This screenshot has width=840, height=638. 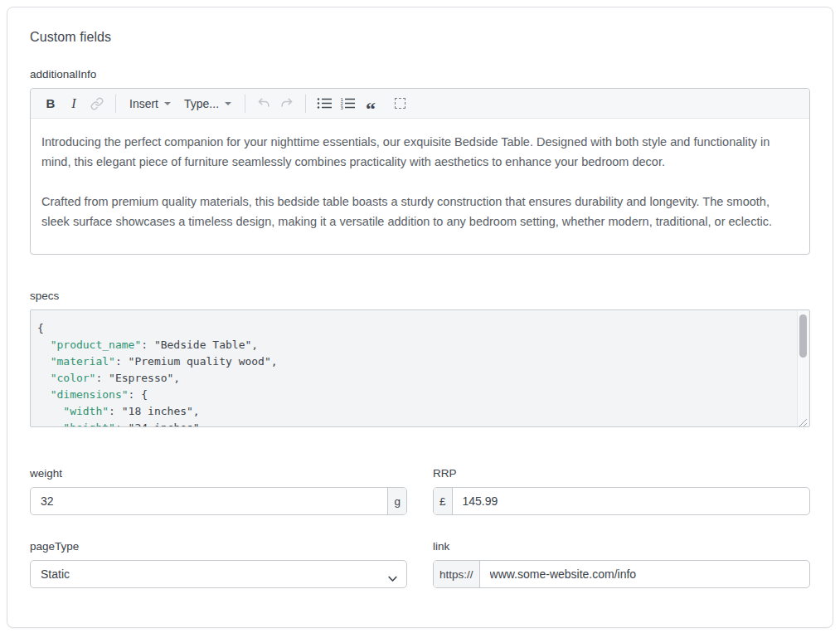 I want to click on code-line: "width": "18 inches",, so click(x=415, y=412).